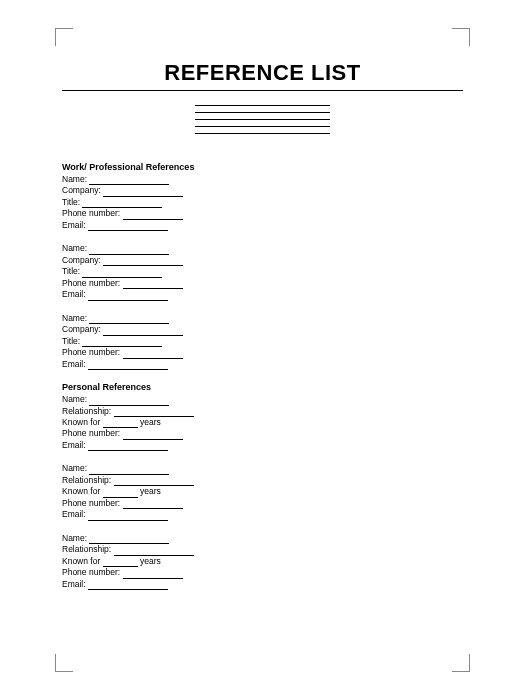  Describe the element at coordinates (64, 663) in the screenshot. I see `crop-mark-bottom-left` at that location.